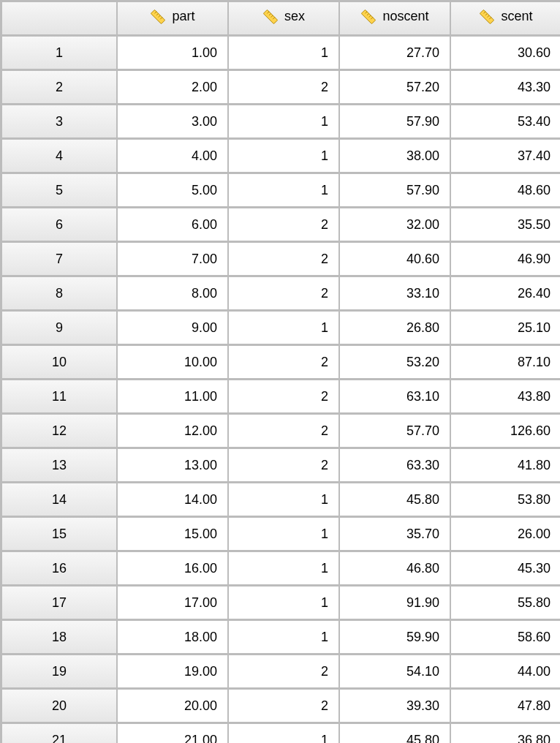 The height and width of the screenshot is (743, 560). Describe the element at coordinates (173, 363) in the screenshot. I see `cell-part: 10.00` at that location.